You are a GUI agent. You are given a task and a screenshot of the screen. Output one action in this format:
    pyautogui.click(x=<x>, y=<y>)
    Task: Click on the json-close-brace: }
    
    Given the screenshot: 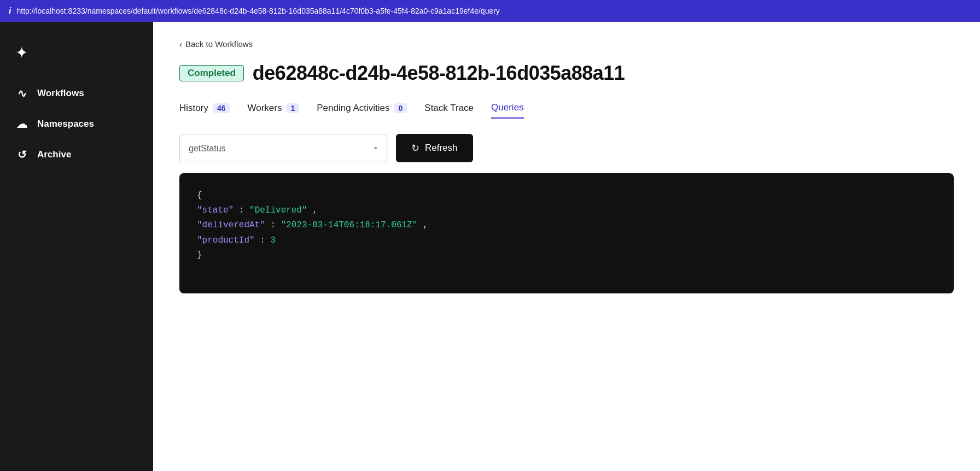 What is the action you would take?
    pyautogui.click(x=567, y=256)
    